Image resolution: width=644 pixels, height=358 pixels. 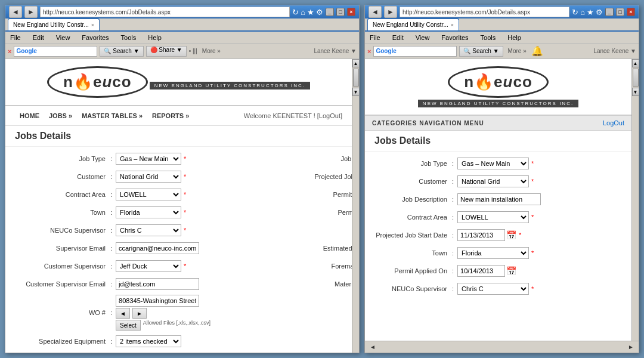 I want to click on job-type-select: Gas – New Main, so click(x=148, y=159).